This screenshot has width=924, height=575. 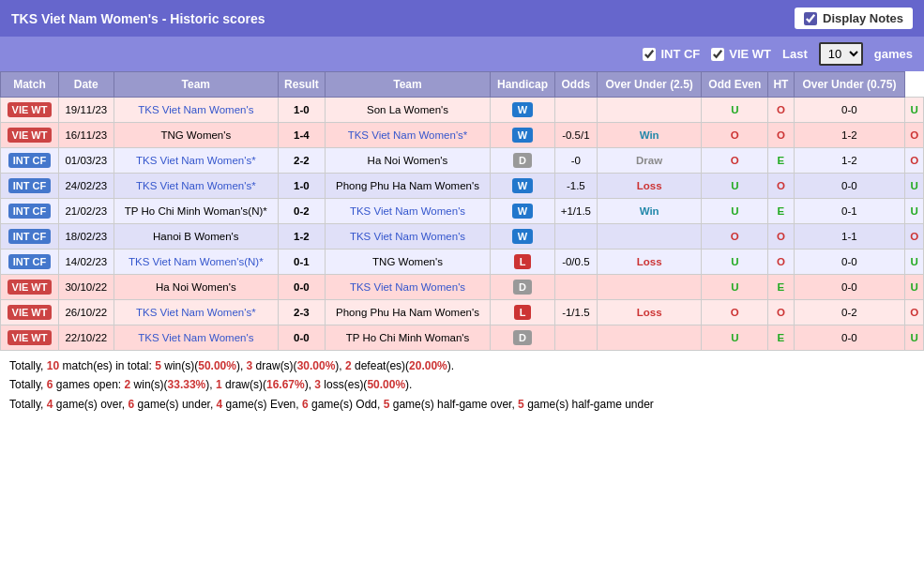 I want to click on team1: TKS Viet Nam Women's(N)*, so click(x=195, y=263).